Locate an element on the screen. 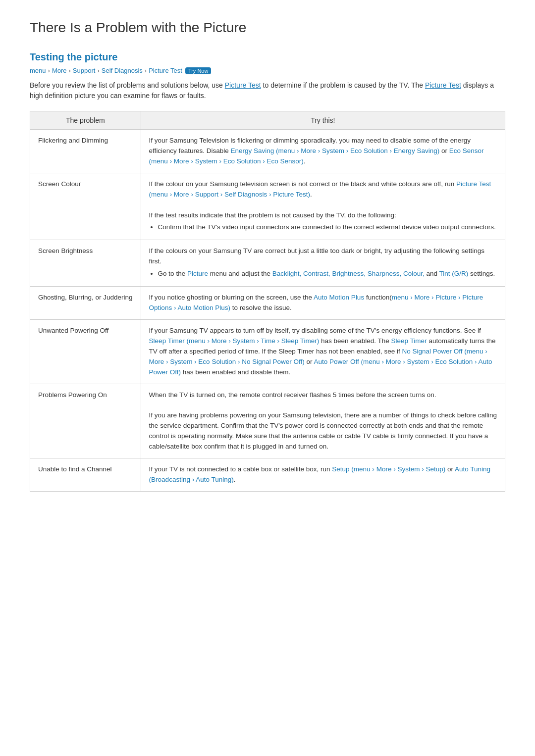  problem-label: Problems Powering On is located at coordinates (86, 421).